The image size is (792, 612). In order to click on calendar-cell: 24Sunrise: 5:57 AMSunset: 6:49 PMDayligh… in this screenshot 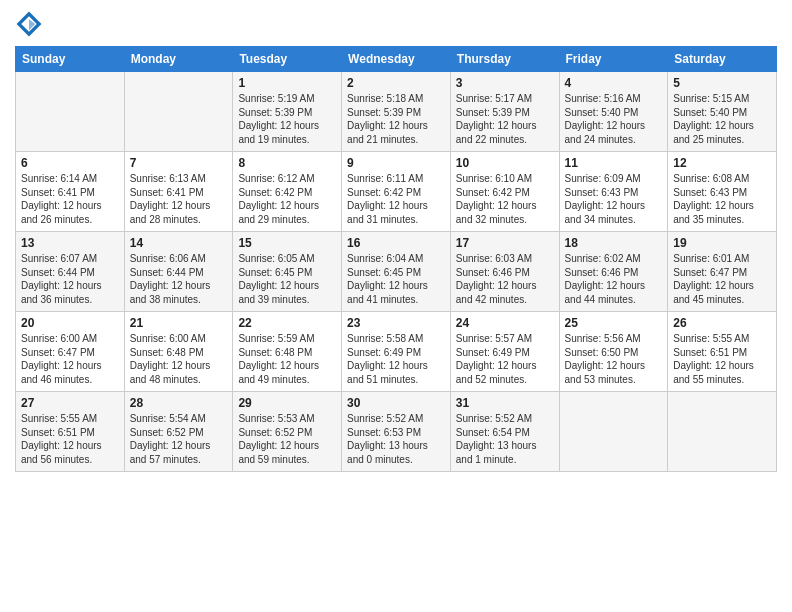, I will do `click(504, 352)`.